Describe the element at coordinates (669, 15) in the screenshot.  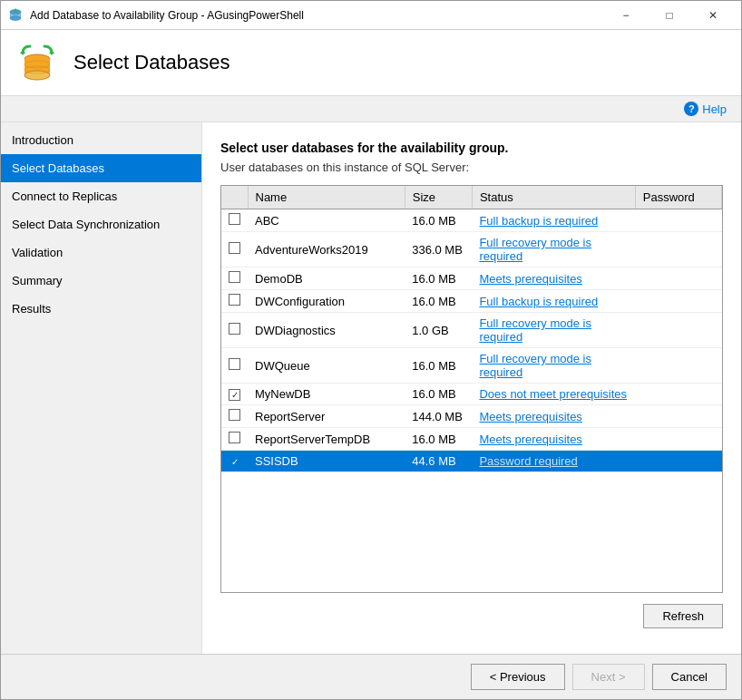
I see `maximize-button: □` at that location.